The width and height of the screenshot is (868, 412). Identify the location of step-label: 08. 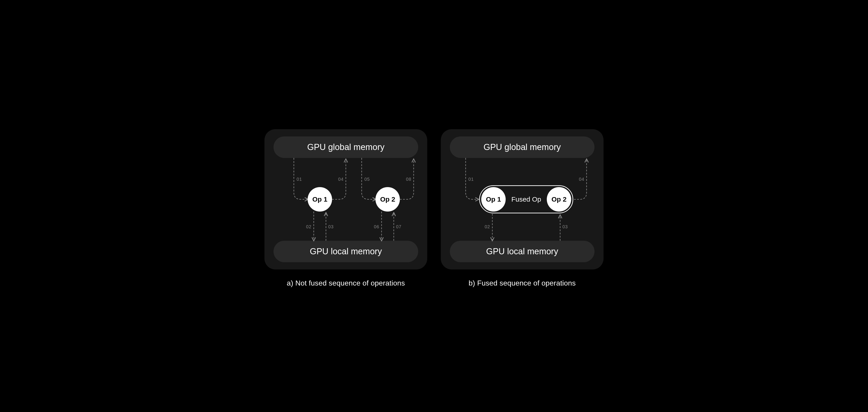
(409, 179).